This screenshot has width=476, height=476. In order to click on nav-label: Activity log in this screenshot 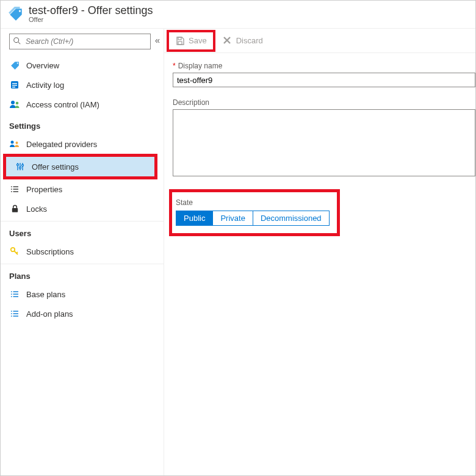, I will do `click(45, 85)`.